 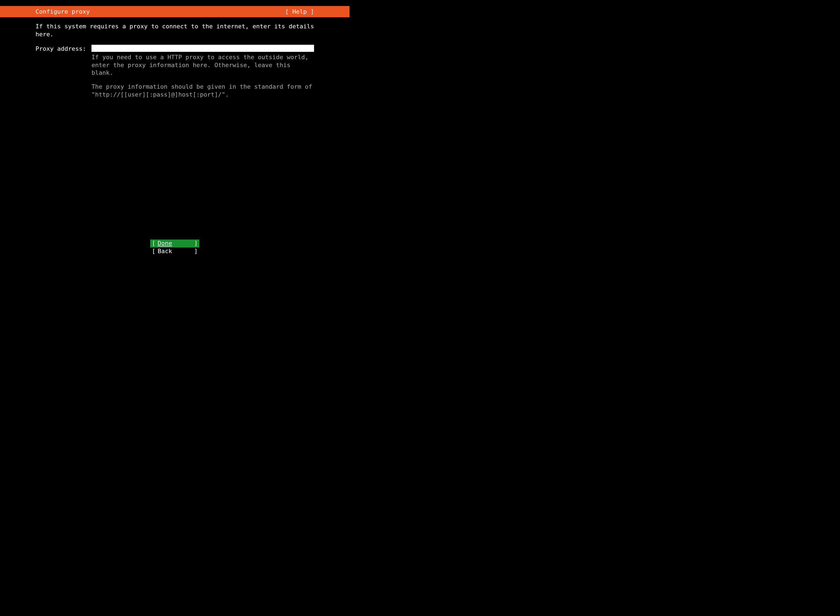 What do you see at coordinates (175, 72) in the screenshot?
I see `proxy-row: Proxy address: If you need to use a HTTP…` at bounding box center [175, 72].